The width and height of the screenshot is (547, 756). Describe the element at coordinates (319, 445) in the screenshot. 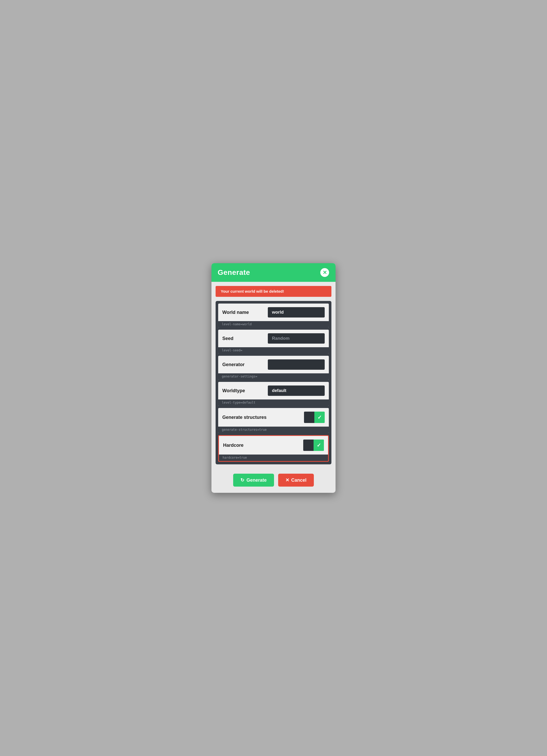

I see `hardcore-toggle-on: ✓` at that location.